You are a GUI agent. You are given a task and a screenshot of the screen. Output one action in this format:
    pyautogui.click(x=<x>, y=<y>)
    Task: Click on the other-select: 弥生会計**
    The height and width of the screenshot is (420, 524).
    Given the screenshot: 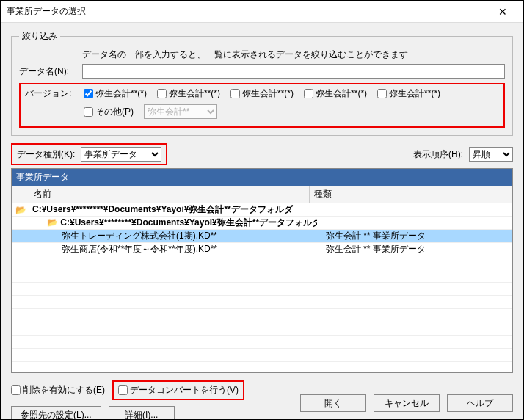 What is the action you would take?
    pyautogui.click(x=181, y=112)
    